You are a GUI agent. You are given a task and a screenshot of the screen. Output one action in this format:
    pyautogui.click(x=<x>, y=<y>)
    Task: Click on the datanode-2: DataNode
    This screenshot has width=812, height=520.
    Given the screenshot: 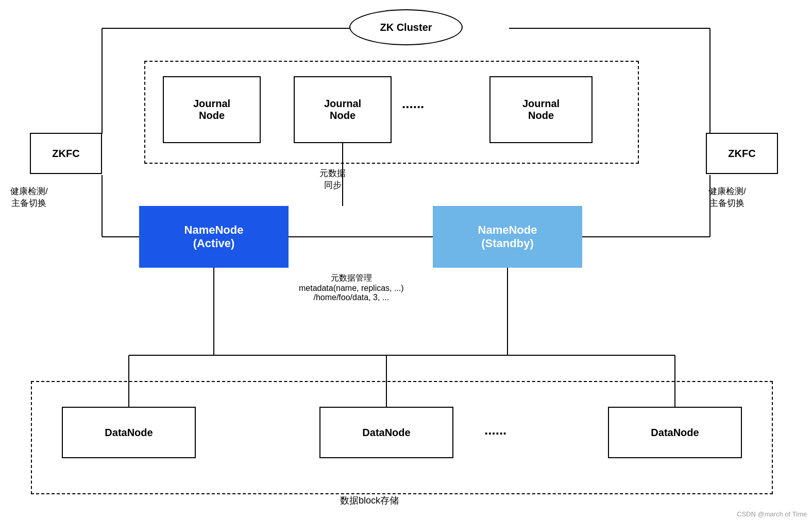 What is the action you would take?
    pyautogui.click(x=386, y=432)
    